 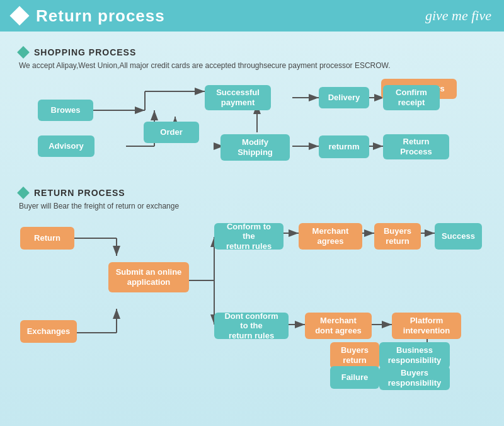 What do you see at coordinates (252, 66) in the screenshot?
I see `shopping-description: We accept Alipay,West Union,All major cr…` at bounding box center [252, 66].